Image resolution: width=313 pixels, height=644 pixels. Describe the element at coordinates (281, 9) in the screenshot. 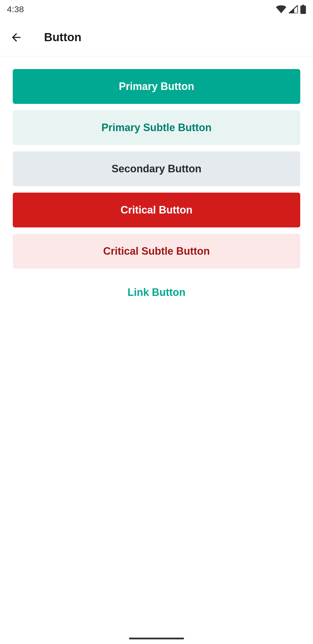

I see `wifi-icon` at that location.